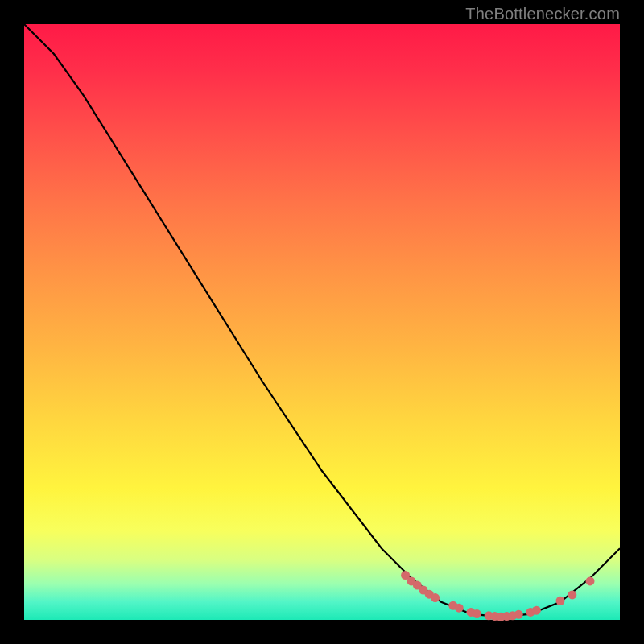  What do you see at coordinates (543, 14) in the screenshot?
I see `attribution-label: TheBottlenecker.com` at bounding box center [543, 14].